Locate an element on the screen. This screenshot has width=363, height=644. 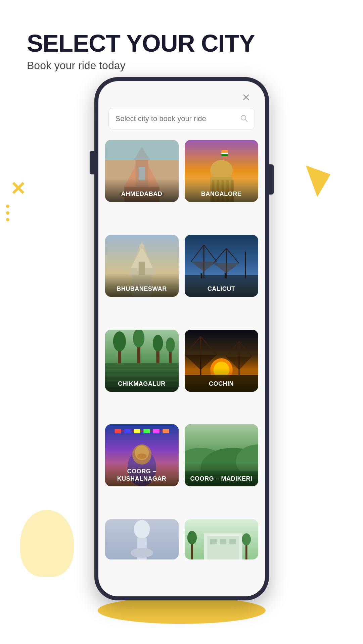
search-bar is located at coordinates (182, 119).